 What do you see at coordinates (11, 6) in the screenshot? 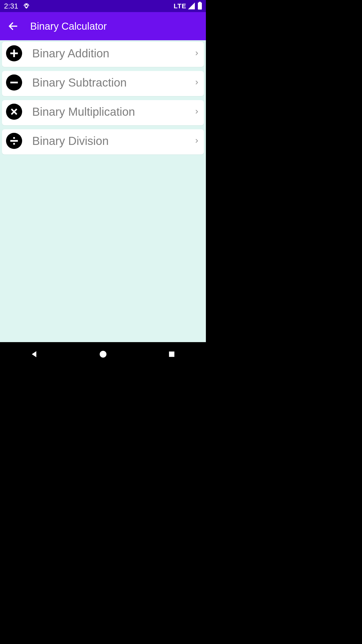
I see `status-time: 2:31` at bounding box center [11, 6].